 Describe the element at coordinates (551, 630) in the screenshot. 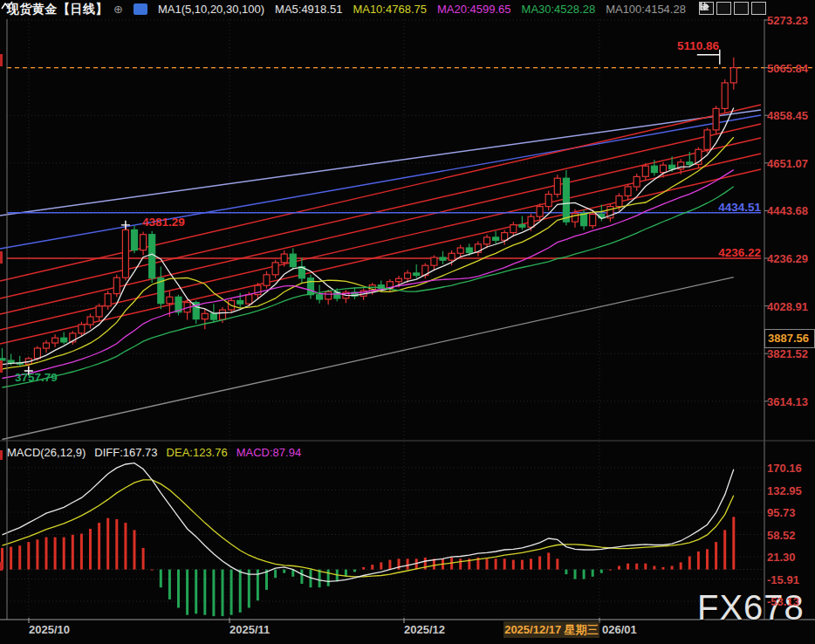

I see `selected-date-badge: 2025/12/17 星期三` at that location.